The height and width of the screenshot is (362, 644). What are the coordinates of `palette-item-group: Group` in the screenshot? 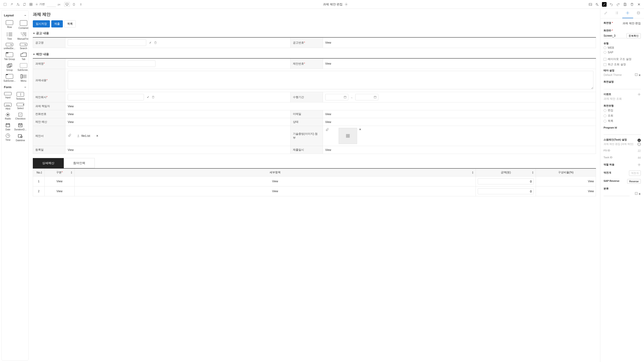 It's located at (10, 67).